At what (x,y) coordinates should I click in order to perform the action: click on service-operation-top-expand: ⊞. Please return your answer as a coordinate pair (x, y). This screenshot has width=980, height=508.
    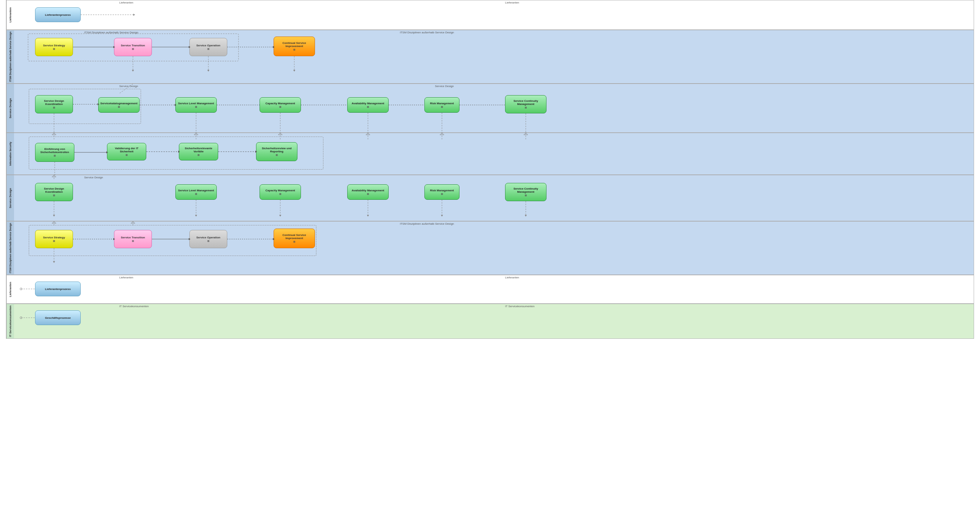
    Looking at the image, I should click on (208, 49).